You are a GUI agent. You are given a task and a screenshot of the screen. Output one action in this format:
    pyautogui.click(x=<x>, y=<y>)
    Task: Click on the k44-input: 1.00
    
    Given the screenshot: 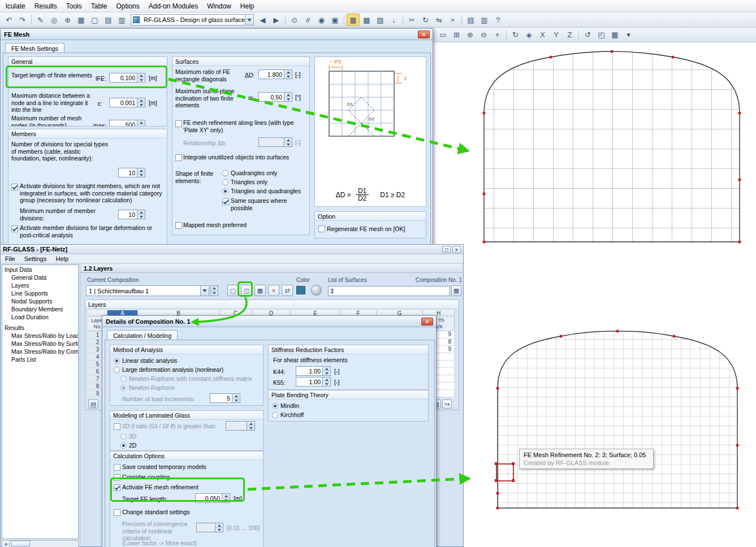 What is the action you would take?
    pyautogui.click(x=309, y=371)
    